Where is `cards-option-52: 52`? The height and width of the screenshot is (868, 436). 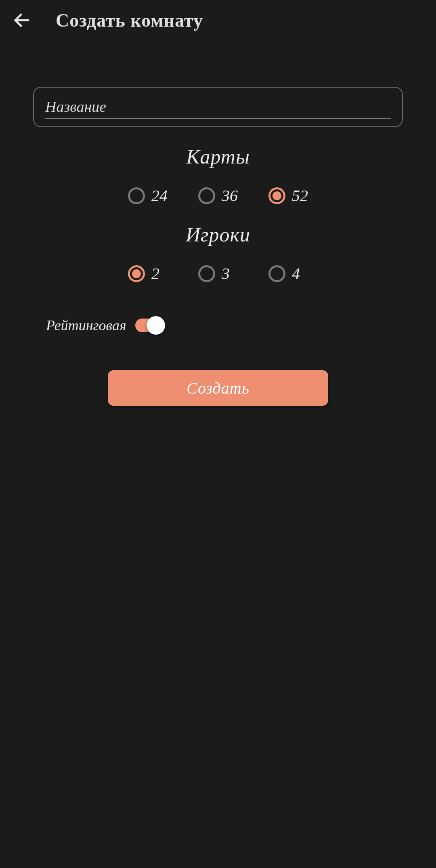
cards-option-52: 52 is located at coordinates (288, 195).